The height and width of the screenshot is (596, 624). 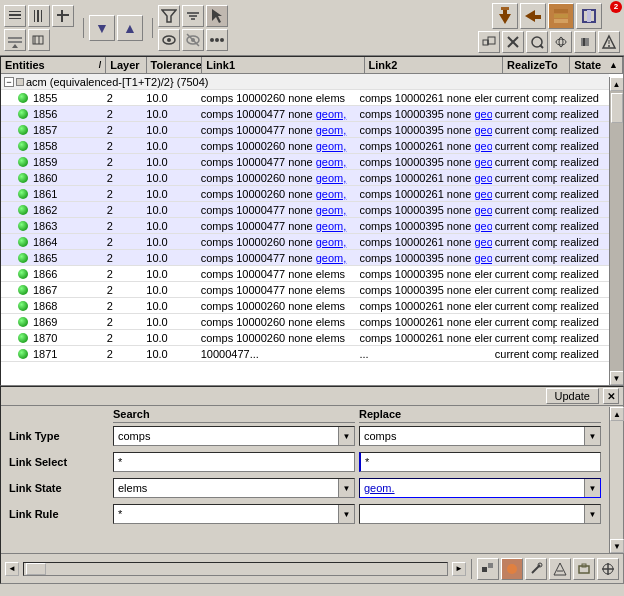 I want to click on bottom-vscroll-up: ▲, so click(x=617, y=414).